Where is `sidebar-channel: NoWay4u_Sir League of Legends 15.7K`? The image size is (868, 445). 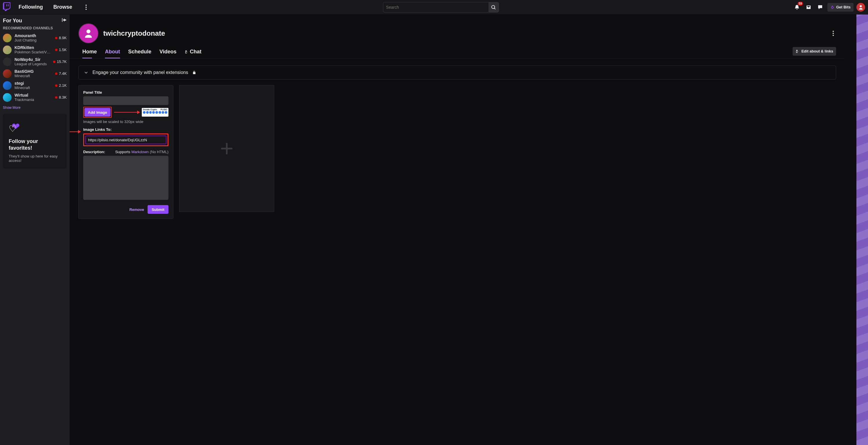
sidebar-channel: NoWay4u_Sir League of Legends 15.7K is located at coordinates (35, 61).